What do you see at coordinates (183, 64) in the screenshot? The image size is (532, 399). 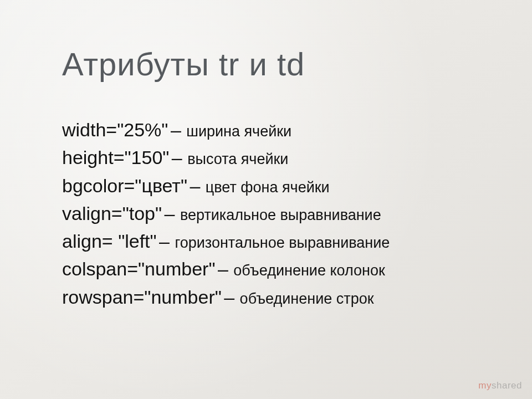 I see `slide-title: Атрибуты tr и td` at bounding box center [183, 64].